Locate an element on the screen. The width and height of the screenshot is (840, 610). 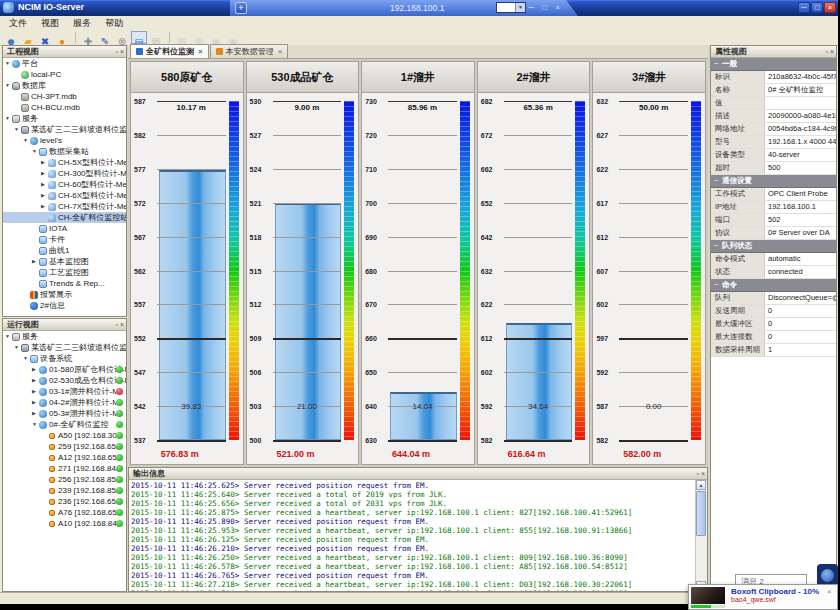
chevron-down-icon: ▼ is located at coordinates (520, 8).